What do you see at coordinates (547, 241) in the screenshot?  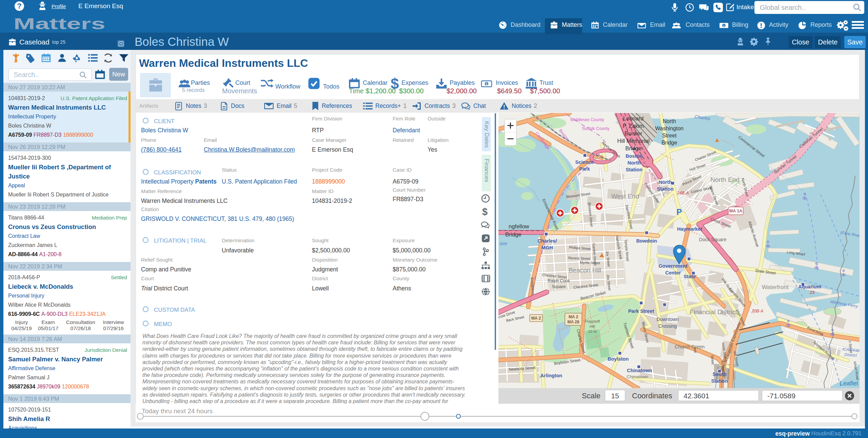 I see `svg-text: Charles/` at bounding box center [547, 241].